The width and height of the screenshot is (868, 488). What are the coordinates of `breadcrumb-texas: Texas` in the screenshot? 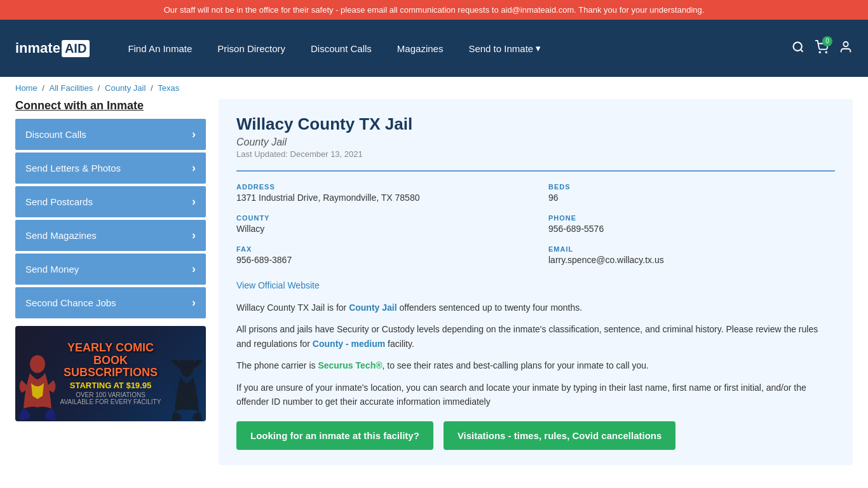 It's located at (168, 88).